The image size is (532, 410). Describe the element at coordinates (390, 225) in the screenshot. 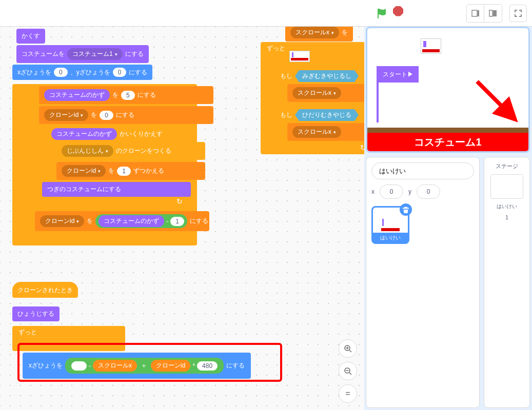

I see `sprite-thumb-image` at that location.